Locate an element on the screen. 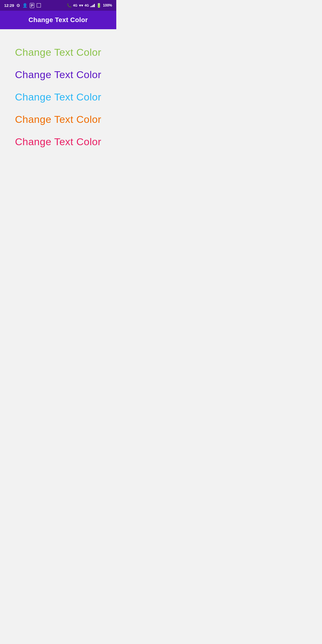  text-item-green: Change Text Color is located at coordinates (58, 52).